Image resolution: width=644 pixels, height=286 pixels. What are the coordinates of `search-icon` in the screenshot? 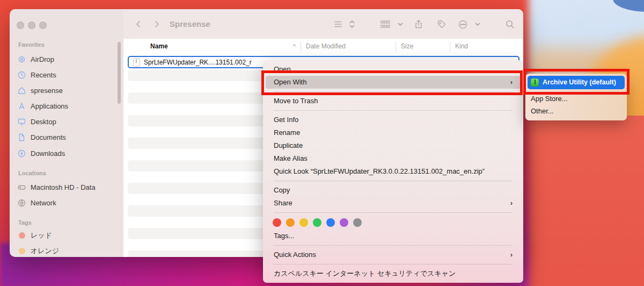 It's located at (510, 24).